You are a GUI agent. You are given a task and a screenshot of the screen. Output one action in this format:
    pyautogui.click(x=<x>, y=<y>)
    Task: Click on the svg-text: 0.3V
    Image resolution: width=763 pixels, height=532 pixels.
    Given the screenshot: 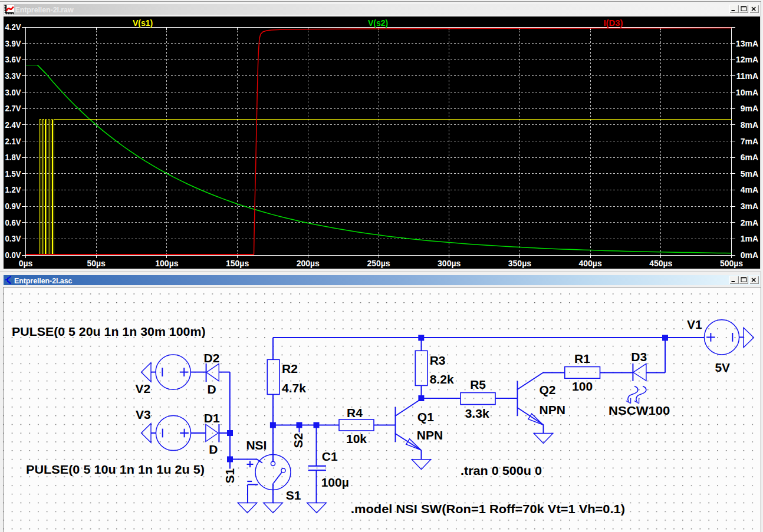 What is the action you would take?
    pyautogui.click(x=14, y=239)
    